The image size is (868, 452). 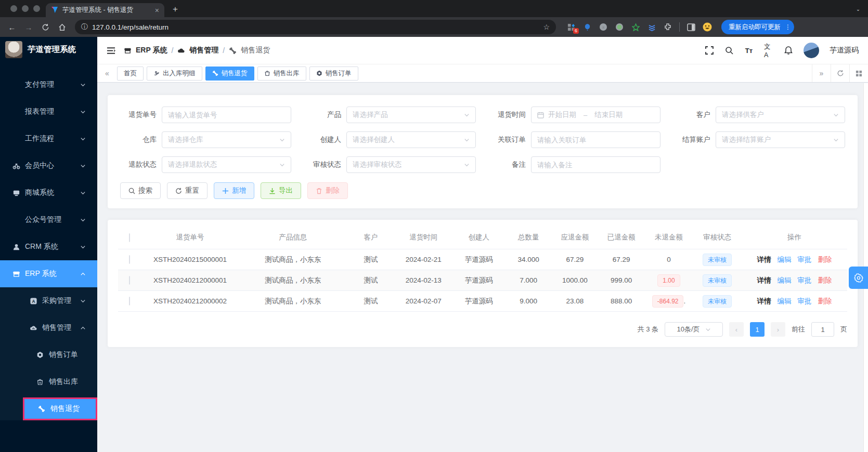 I want to click on audit-status-select: 请选择审核状态, so click(x=411, y=165).